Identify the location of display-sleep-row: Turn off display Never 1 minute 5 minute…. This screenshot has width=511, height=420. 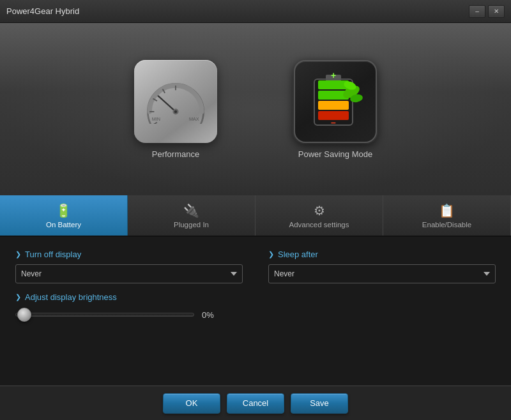
(256, 267).